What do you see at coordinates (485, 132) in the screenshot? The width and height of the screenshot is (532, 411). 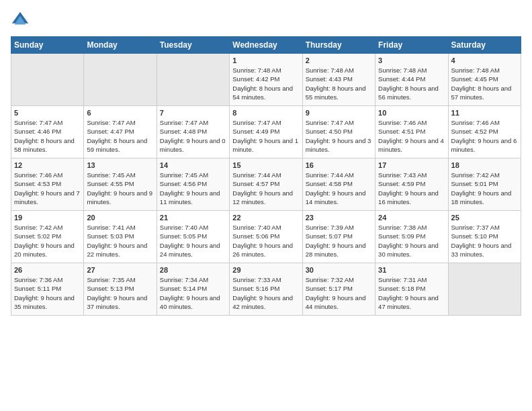 I see `sunset-text: Sunset: 4:52 PM` at bounding box center [485, 132].